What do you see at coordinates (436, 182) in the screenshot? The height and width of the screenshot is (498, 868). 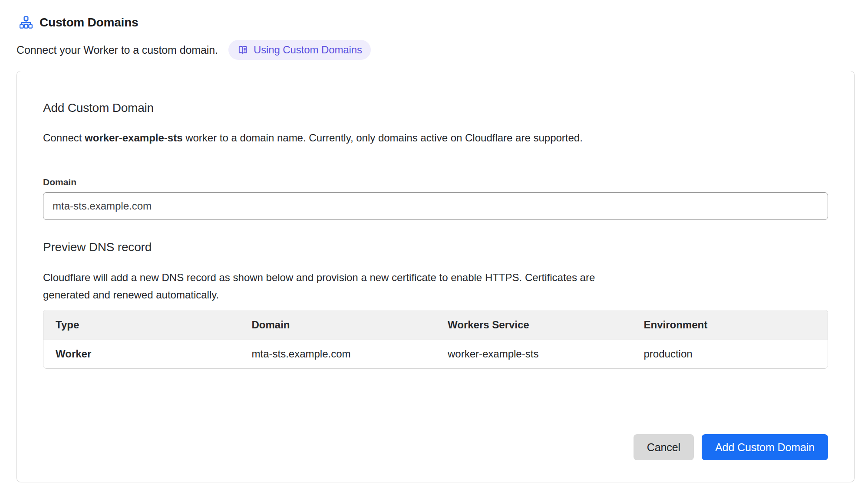 I see `domain-label: Domain` at bounding box center [436, 182].